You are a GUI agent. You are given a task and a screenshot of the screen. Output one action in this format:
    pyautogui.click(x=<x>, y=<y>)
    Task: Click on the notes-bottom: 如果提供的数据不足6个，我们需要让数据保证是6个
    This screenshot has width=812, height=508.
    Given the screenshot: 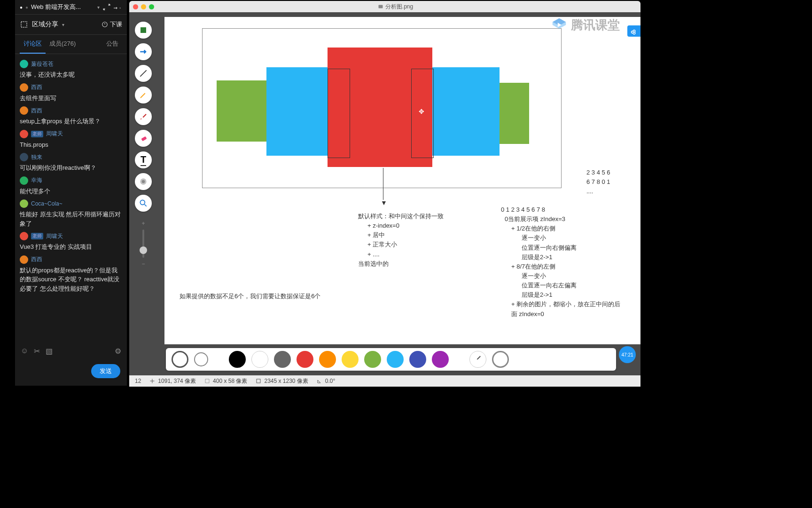 What is the action you would take?
    pyautogui.click(x=273, y=296)
    